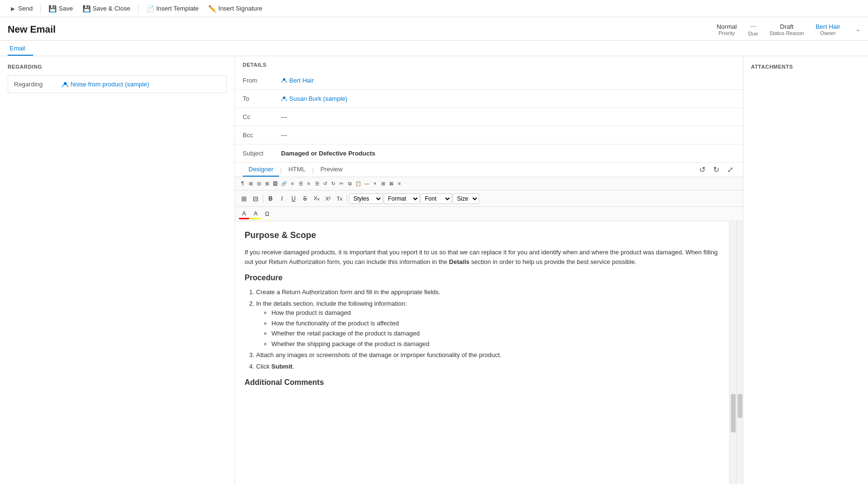 The width and height of the screenshot is (868, 490). I want to click on tab-bar: Email, so click(434, 48).